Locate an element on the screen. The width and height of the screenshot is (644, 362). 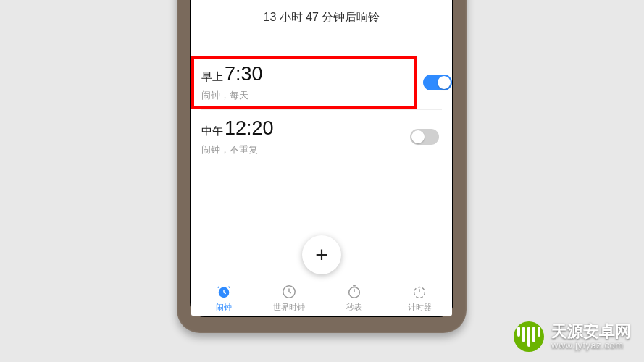
watermark: 天源安卓网 www.jytyaz.com is located at coordinates (572, 337).